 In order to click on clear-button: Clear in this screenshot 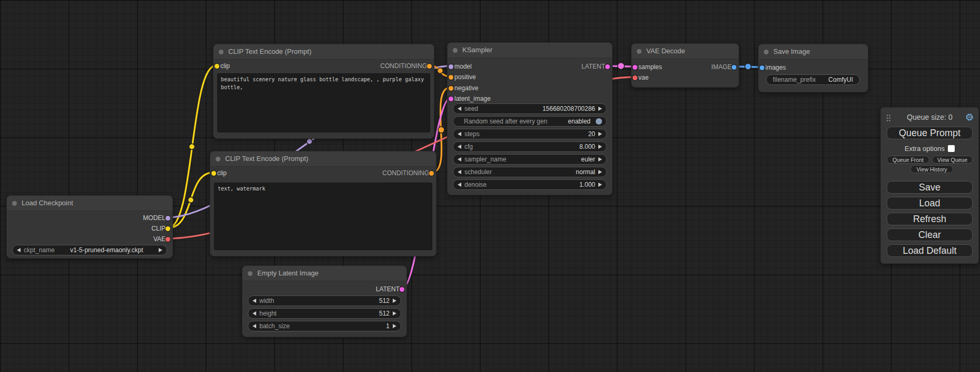, I will do `click(930, 235)`.